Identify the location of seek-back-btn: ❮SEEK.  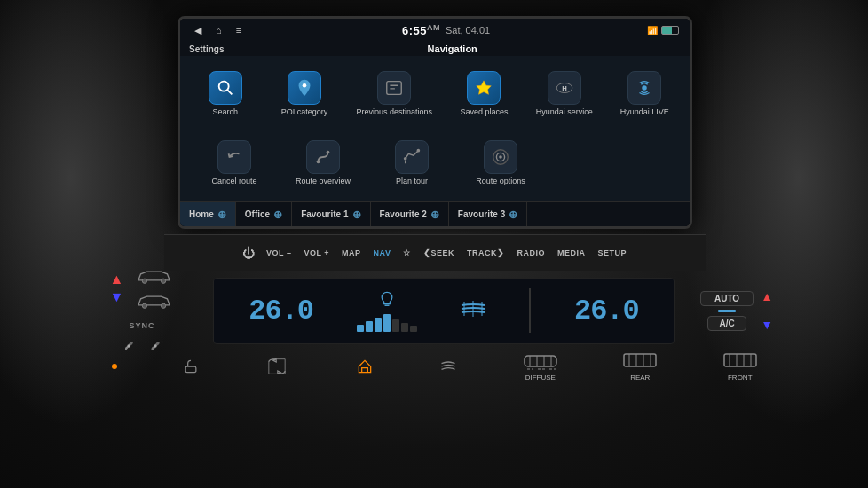
(438, 253).